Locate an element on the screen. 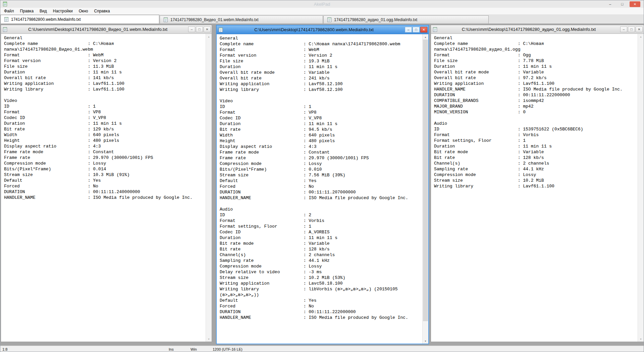  menu-item-Настройки: Настройки is located at coordinates (63, 11).